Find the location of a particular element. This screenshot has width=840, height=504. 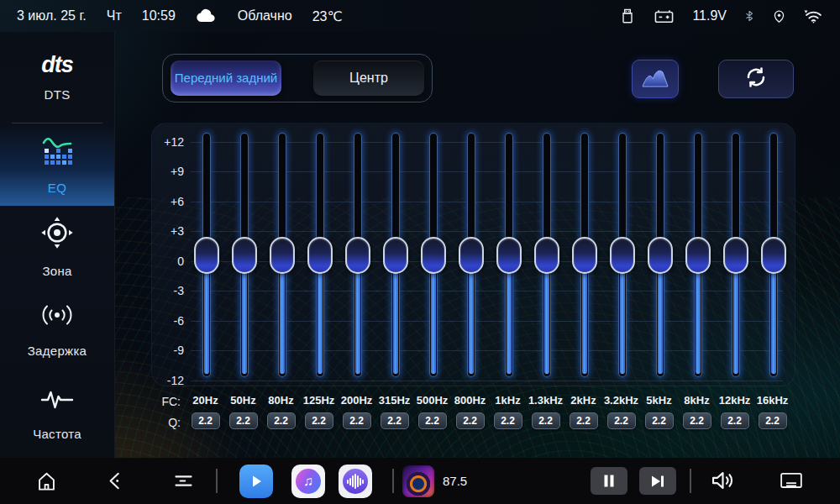

voice-assistant-app-icon is located at coordinates (355, 481).